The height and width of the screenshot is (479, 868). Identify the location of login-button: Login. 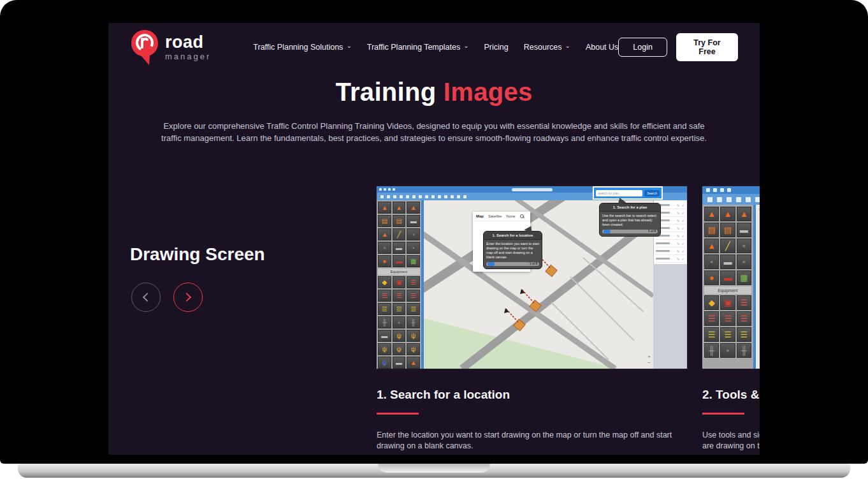
(642, 47).